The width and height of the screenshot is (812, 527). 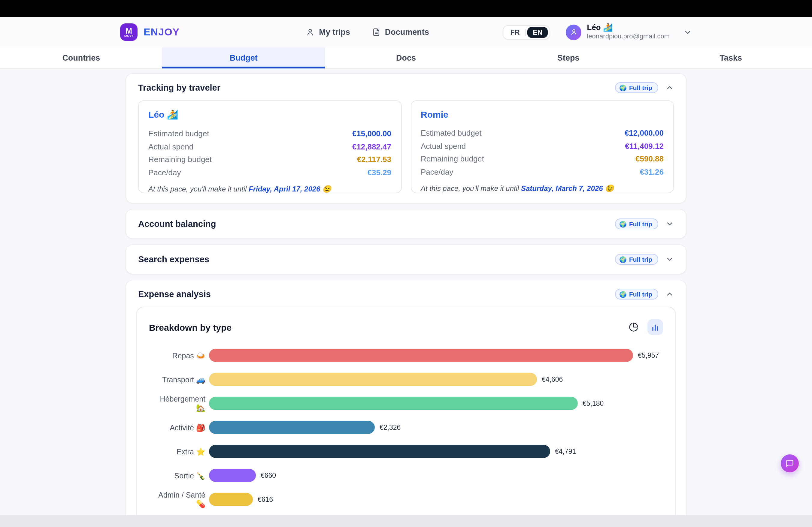 I want to click on user-email: leonardpiou.pro@gmail.com, so click(x=628, y=37).